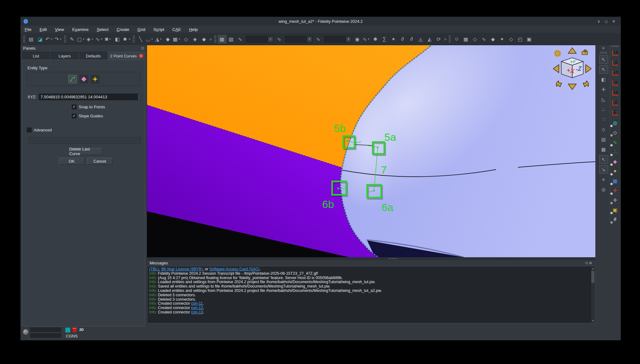 The image size is (640, 364). What do you see at coordinates (606, 21) in the screenshot?
I see `maximize-button: ◇` at bounding box center [606, 21].